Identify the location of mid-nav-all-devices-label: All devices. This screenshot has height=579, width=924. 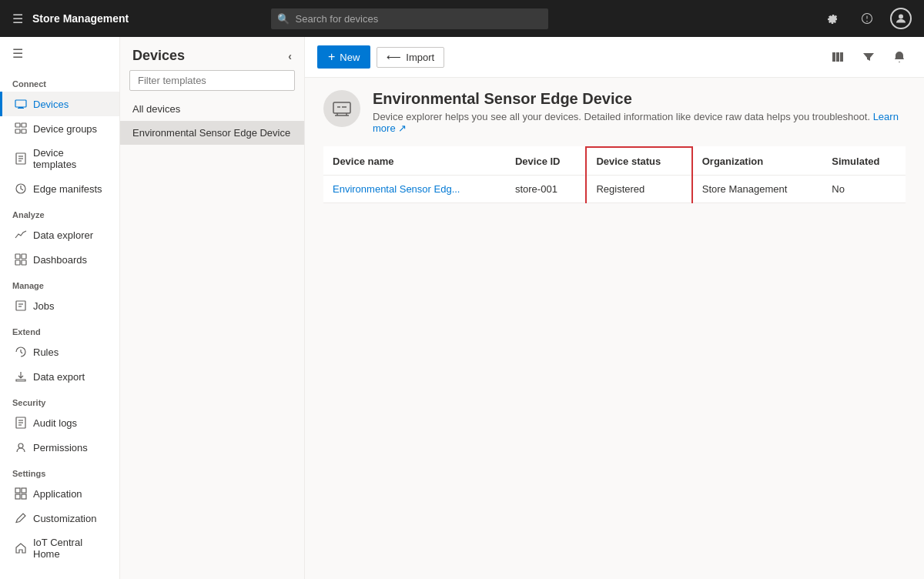
(156, 109).